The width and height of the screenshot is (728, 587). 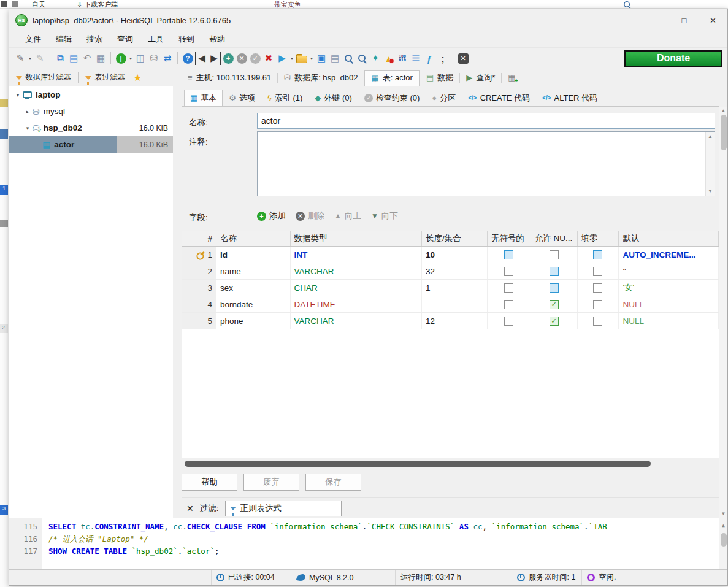 What do you see at coordinates (356, 239) in the screenshot?
I see `grid-column-header-2: 数据类型` at bounding box center [356, 239].